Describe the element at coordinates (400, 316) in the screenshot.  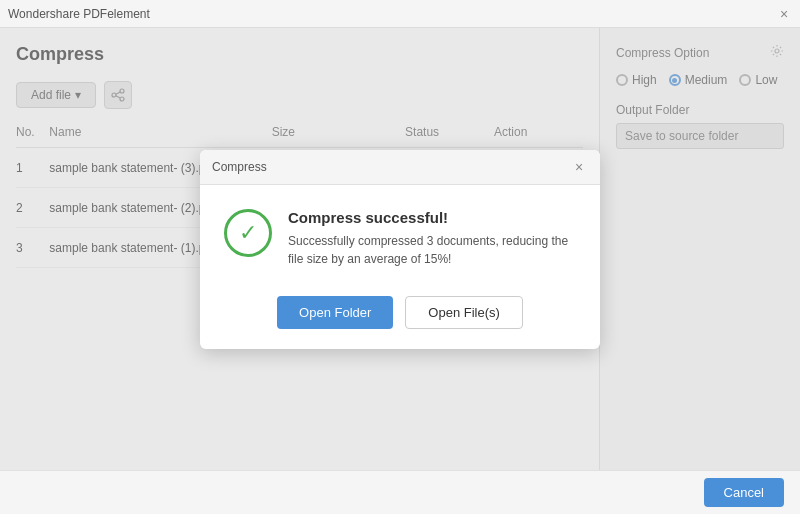
I see `modal-footer: Open Folder Open File(s)` at that location.